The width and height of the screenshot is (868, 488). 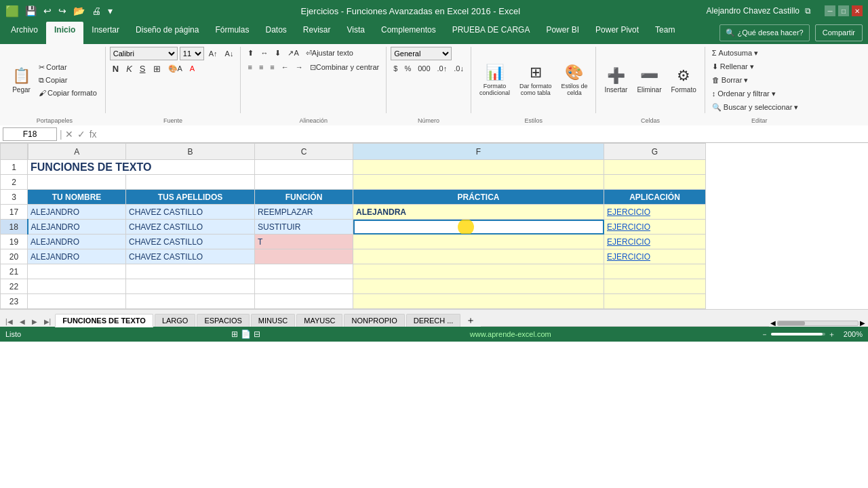 What do you see at coordinates (563, 33) in the screenshot?
I see `tab-powerbi: Power BI` at bounding box center [563, 33].